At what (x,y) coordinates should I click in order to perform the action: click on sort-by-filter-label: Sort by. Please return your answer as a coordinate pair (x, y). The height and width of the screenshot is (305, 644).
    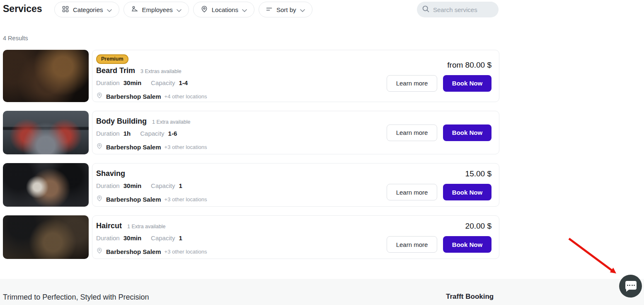
    Looking at the image, I should click on (286, 10).